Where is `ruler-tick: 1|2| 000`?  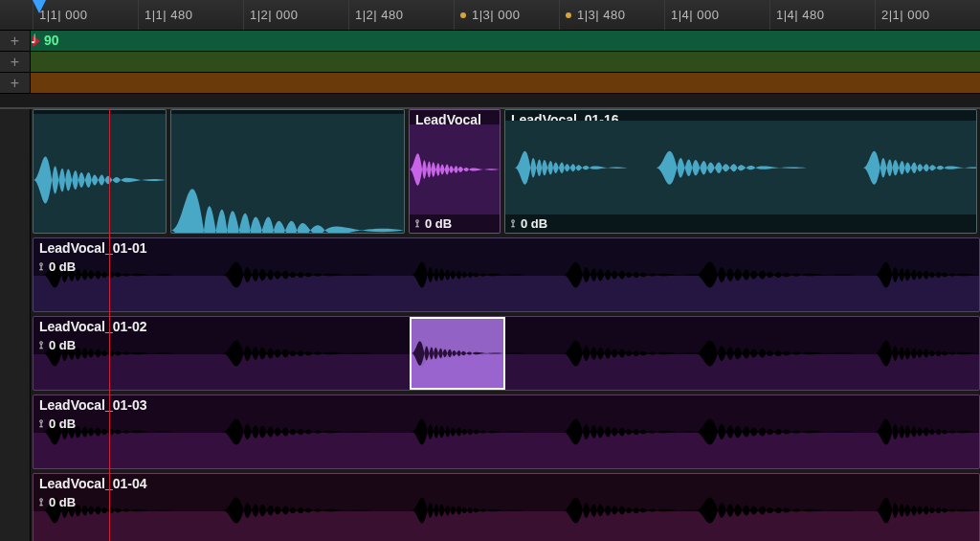 ruler-tick: 1|2| 000 is located at coordinates (296, 15).